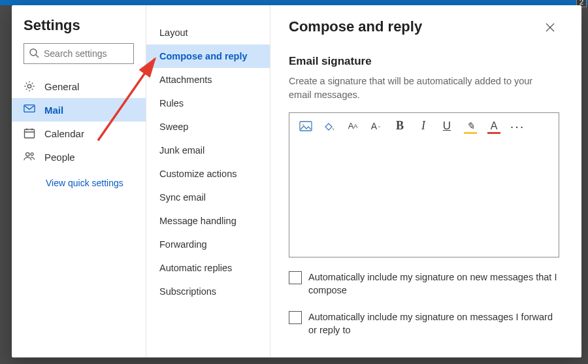  What do you see at coordinates (78, 122) in the screenshot?
I see `category-list: General Mail` at bounding box center [78, 122].